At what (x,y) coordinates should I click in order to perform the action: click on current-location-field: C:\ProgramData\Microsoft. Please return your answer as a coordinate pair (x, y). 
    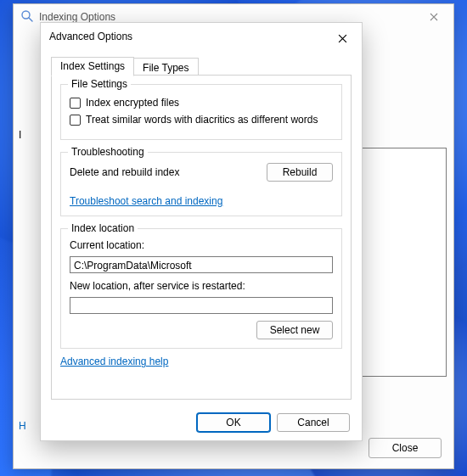
    Looking at the image, I should click on (201, 265).